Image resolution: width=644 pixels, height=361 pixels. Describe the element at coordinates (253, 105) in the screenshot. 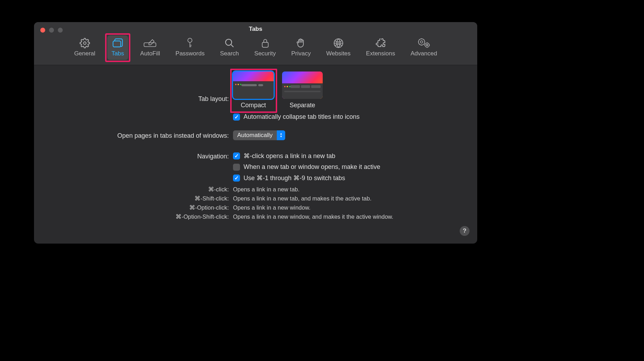

I see `tab-layout-compact-label: Compact` at that location.